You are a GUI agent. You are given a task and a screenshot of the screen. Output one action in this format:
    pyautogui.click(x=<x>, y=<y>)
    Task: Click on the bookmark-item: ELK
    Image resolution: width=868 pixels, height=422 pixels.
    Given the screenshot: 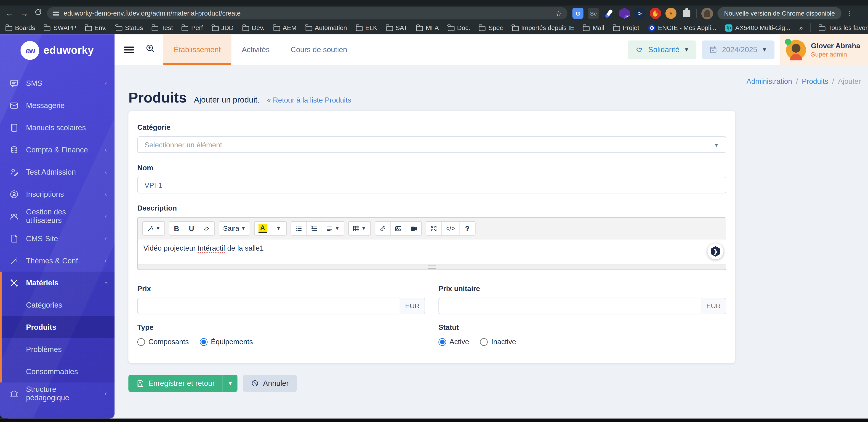 What is the action you would take?
    pyautogui.click(x=367, y=28)
    